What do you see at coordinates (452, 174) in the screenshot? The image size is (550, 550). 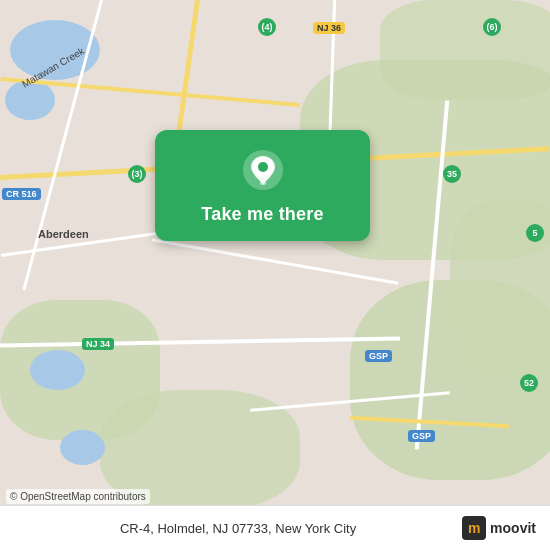 I see `shield-35: 35` at bounding box center [452, 174].